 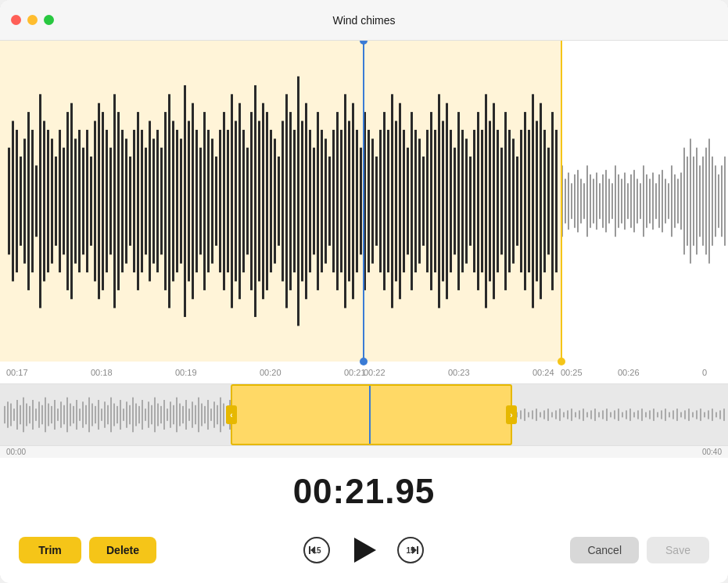 What do you see at coordinates (411, 550) in the screenshot?
I see `skip-forward-button: 15` at bounding box center [411, 550].